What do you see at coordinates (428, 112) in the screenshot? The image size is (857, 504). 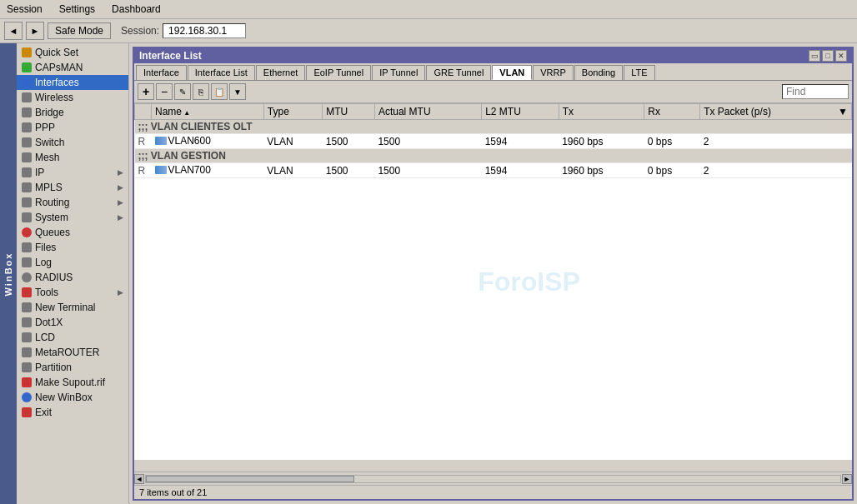 I see `col-actual-mtu: Actual MTU` at bounding box center [428, 112].